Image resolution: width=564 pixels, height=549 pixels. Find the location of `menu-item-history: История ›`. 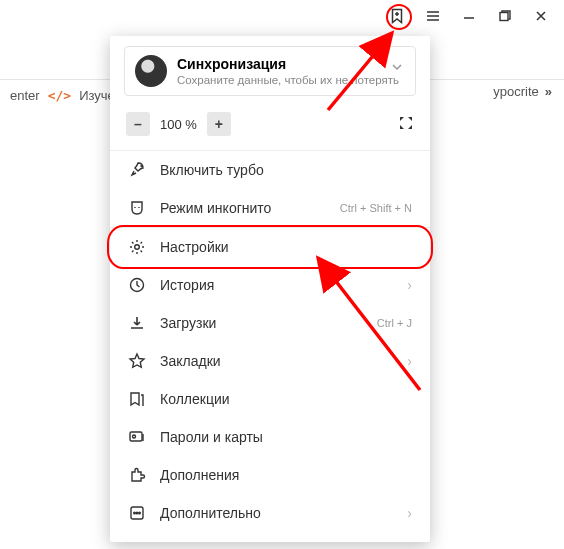

menu-item-history: История › is located at coordinates (270, 285).